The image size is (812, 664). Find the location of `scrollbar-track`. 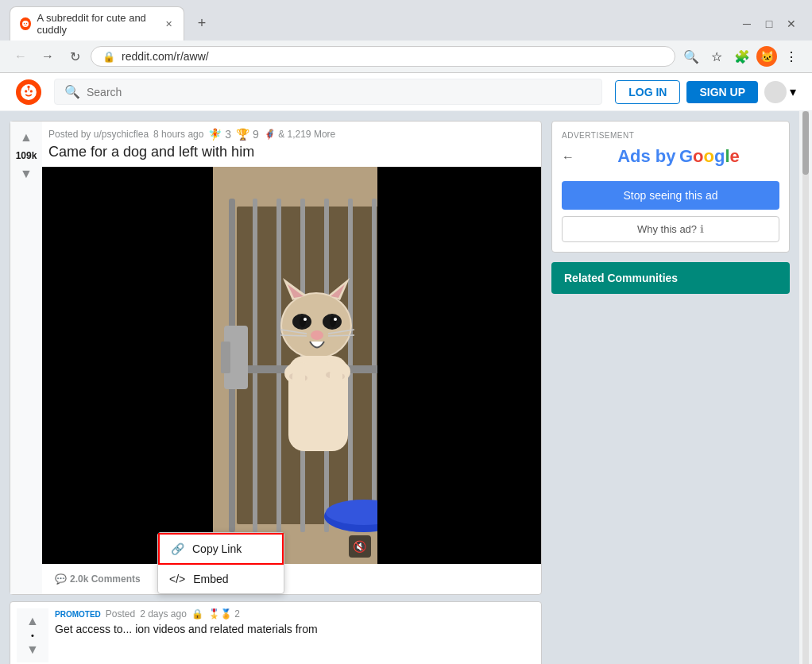

scrollbar-track is located at coordinates (806, 388).